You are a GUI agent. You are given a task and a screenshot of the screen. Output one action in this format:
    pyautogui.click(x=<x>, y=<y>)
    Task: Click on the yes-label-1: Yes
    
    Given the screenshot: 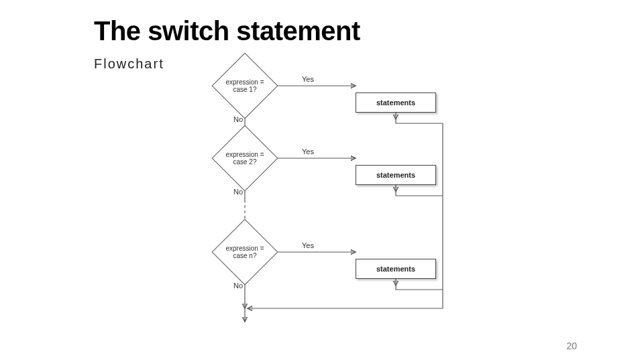 What is the action you would take?
    pyautogui.click(x=308, y=79)
    